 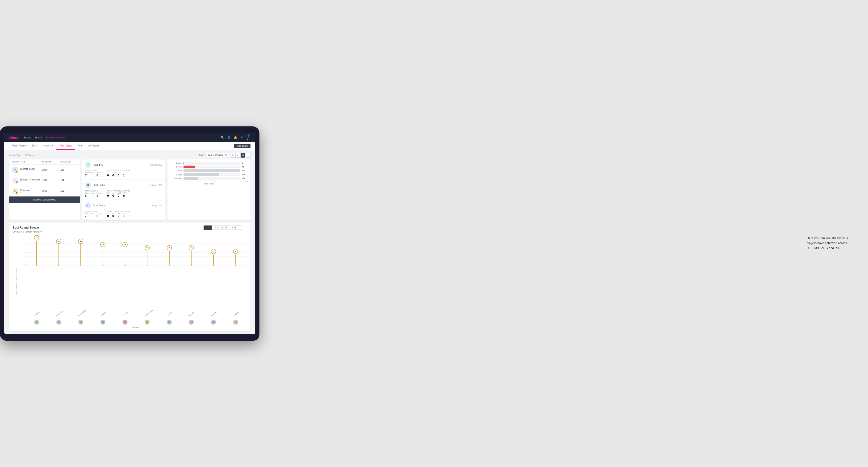 What do you see at coordinates (130, 232) in the screenshot?
I see `chart-subtitle: Off The Tee, Fairway Accuracy` at bounding box center [130, 232].